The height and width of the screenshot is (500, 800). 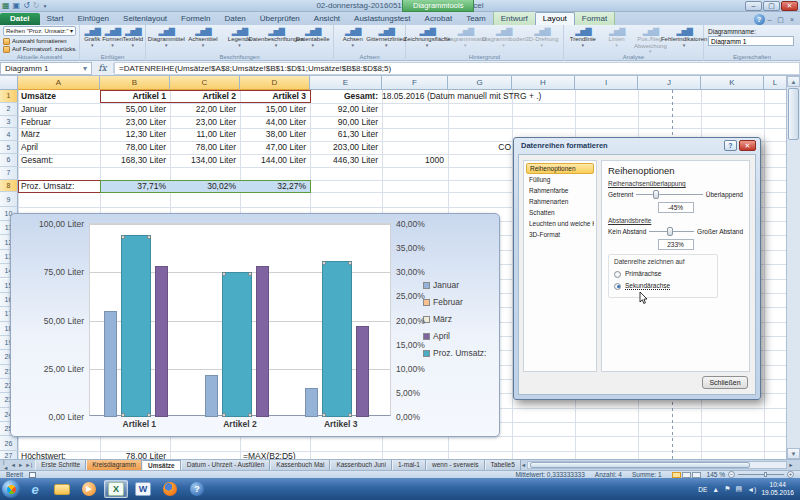 What do you see at coordinates (727, 489) in the screenshot?
I see `action-center-flag-icon: ⚑` at bounding box center [727, 489].